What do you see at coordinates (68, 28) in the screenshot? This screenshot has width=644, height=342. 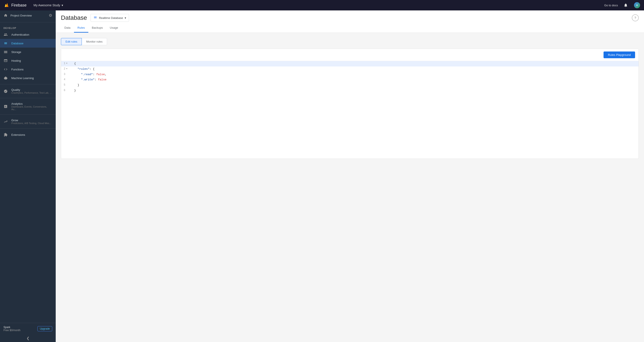 I see `tab-data: Data` at bounding box center [68, 28].